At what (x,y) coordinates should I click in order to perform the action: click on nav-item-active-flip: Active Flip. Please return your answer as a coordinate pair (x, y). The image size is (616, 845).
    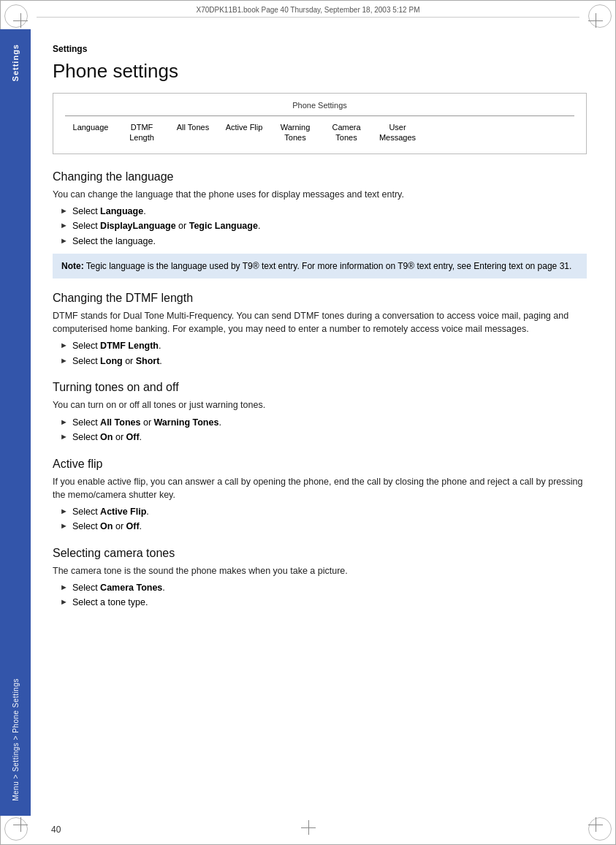
    Looking at the image, I should click on (244, 127).